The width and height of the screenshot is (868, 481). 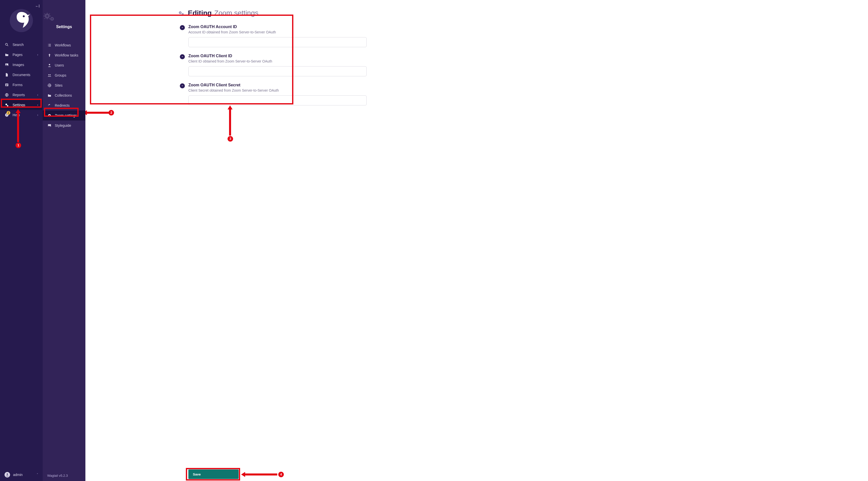 What do you see at coordinates (7, 475) in the screenshot?
I see `avatar-icon` at bounding box center [7, 475].